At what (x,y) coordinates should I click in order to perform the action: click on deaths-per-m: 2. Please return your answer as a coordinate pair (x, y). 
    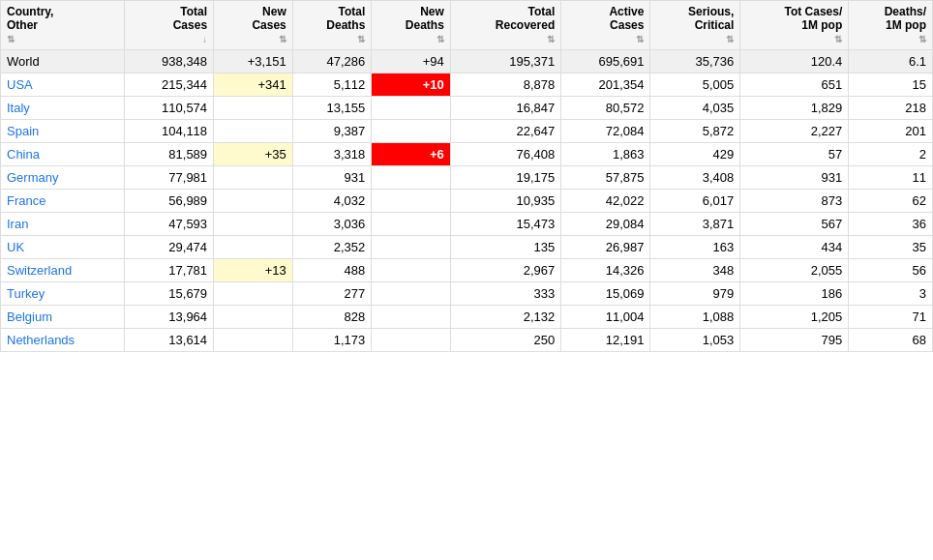
    Looking at the image, I should click on (890, 155).